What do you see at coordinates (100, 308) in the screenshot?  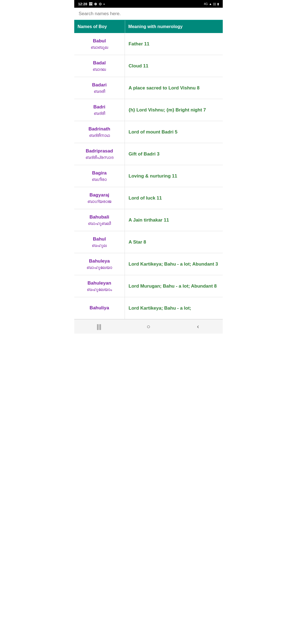 I see `name-cell: Bahuliya` at bounding box center [100, 308].